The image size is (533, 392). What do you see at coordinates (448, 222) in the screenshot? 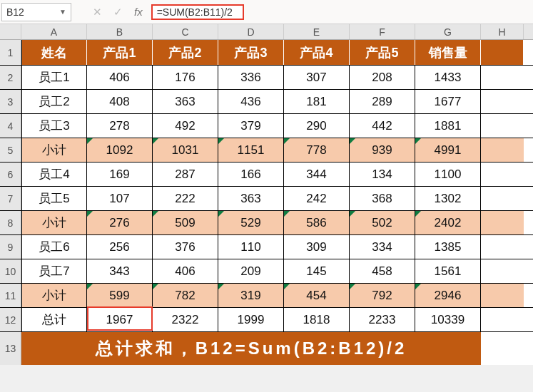
I see `cell-G8: 2402` at bounding box center [448, 222].